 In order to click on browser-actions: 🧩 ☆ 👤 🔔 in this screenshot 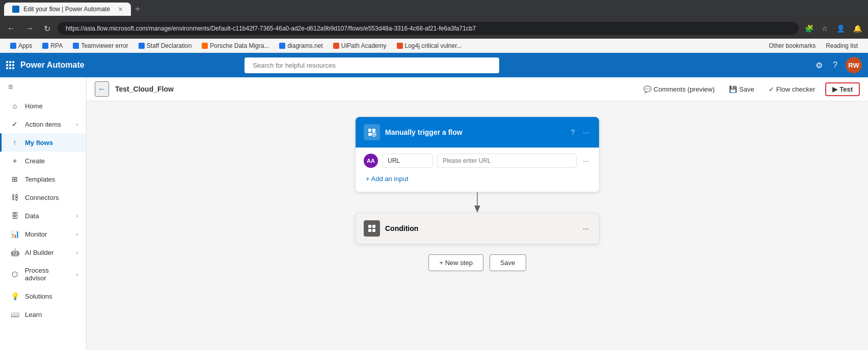, I will do `click(833, 28)`.